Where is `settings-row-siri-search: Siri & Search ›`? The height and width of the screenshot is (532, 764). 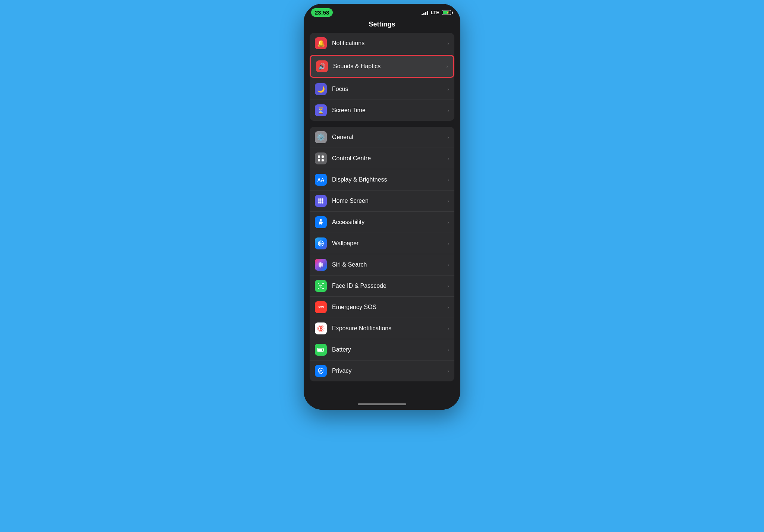
settings-row-siri-search: Siri & Search › is located at coordinates (382, 265).